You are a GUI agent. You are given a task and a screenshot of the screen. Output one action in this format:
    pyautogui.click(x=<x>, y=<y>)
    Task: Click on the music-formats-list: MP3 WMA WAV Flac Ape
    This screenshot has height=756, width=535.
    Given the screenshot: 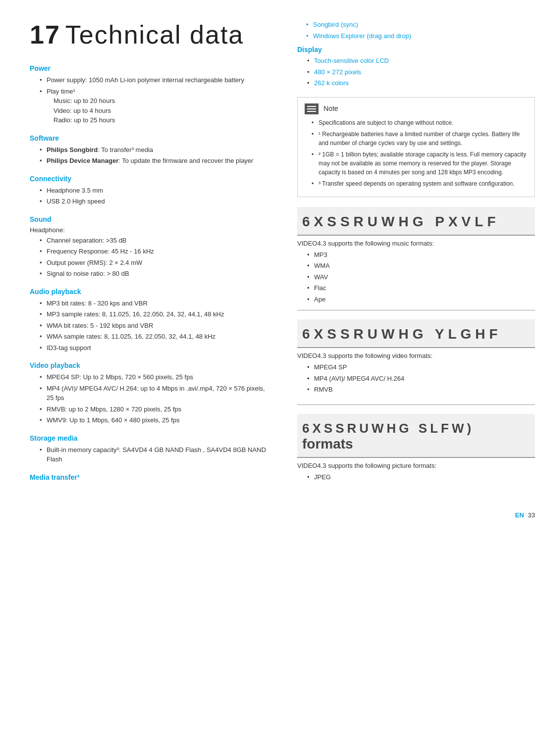 What is the action you would take?
    pyautogui.click(x=416, y=277)
    